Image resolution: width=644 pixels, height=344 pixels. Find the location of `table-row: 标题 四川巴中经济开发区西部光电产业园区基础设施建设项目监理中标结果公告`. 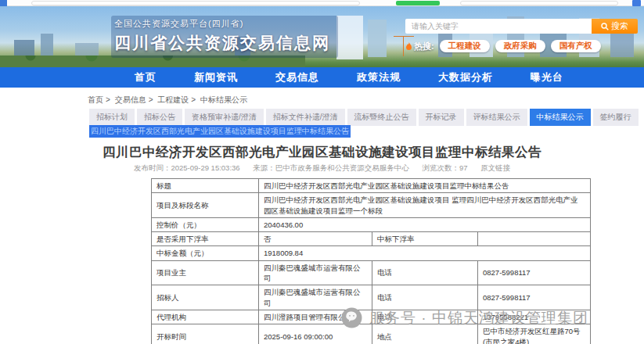

table-row: 标题 四川巴中经济开发区西部光电产业园区基础设施建设项目监理中标结果公告 is located at coordinates (371, 186).